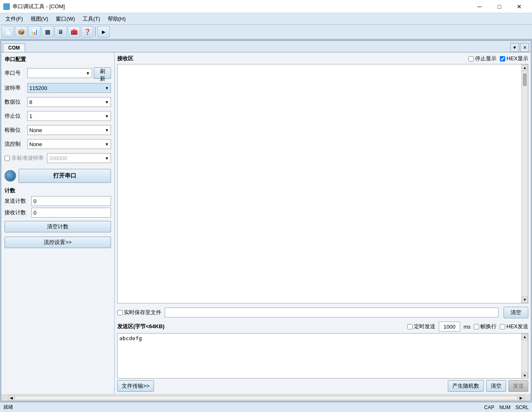 The width and height of the screenshot is (532, 412). Describe the element at coordinates (58, 213) in the screenshot. I see `recv-count-row: 接收计数` at that location.